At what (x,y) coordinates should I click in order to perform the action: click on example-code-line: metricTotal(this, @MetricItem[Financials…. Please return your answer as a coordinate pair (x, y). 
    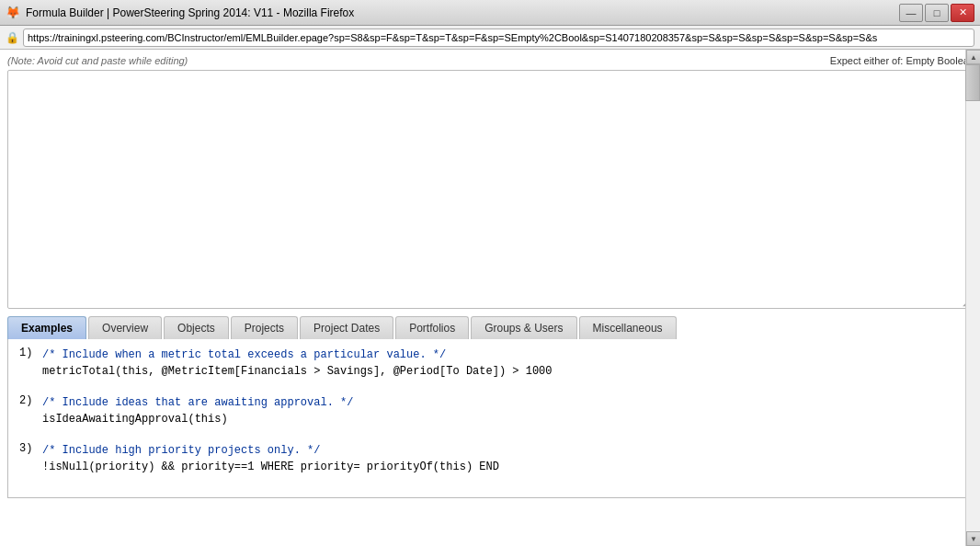
    Looking at the image, I should click on (298, 371).